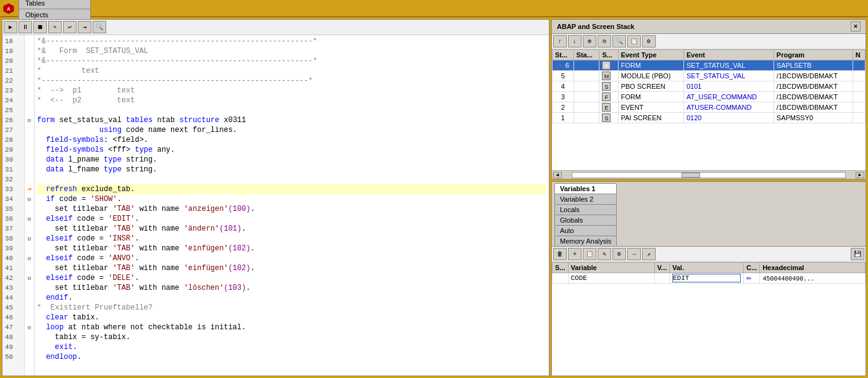 The height and width of the screenshot is (378, 868). Describe the element at coordinates (585, 199) in the screenshot. I see `vars-tab-variables-2: Variables 2` at that location.